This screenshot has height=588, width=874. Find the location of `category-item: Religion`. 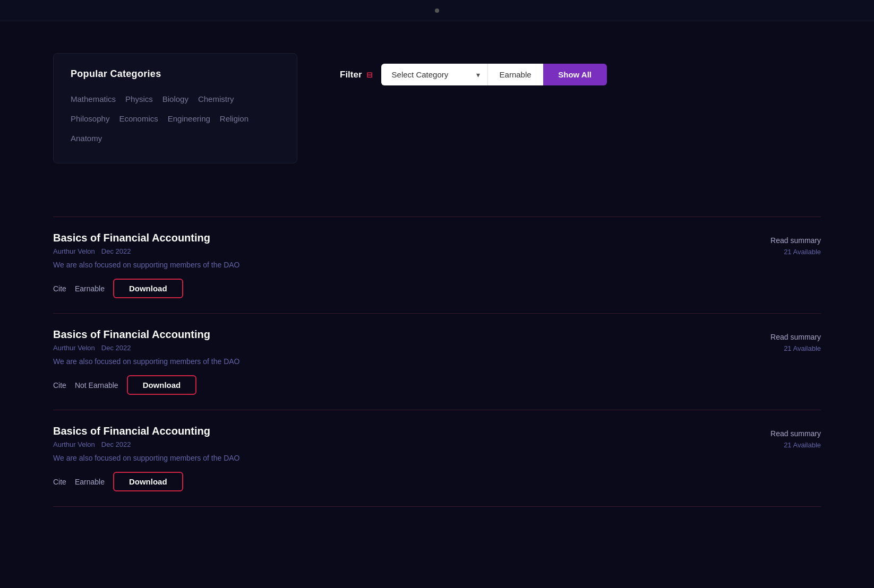

category-item: Religion is located at coordinates (239, 119).